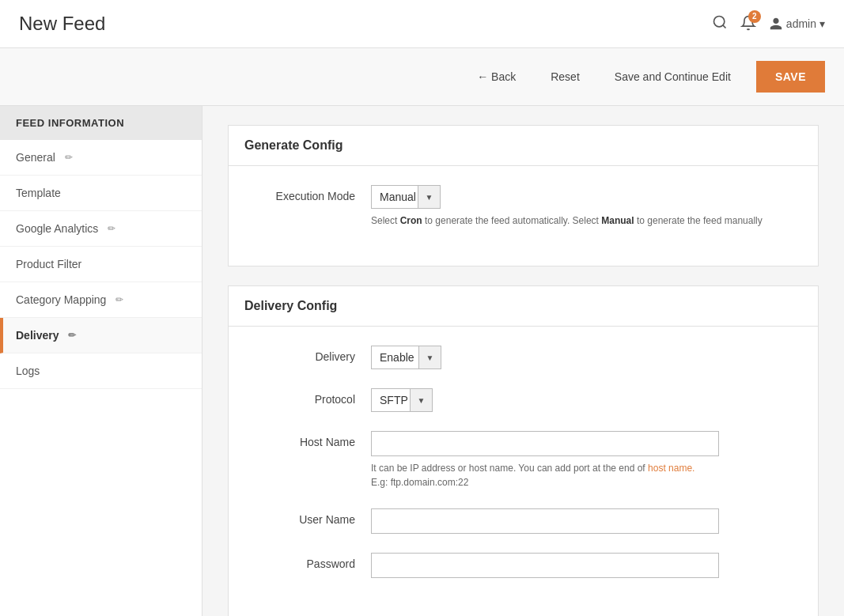  I want to click on execution-mode-select-wrapper: Manual Cron ▼, so click(406, 197).